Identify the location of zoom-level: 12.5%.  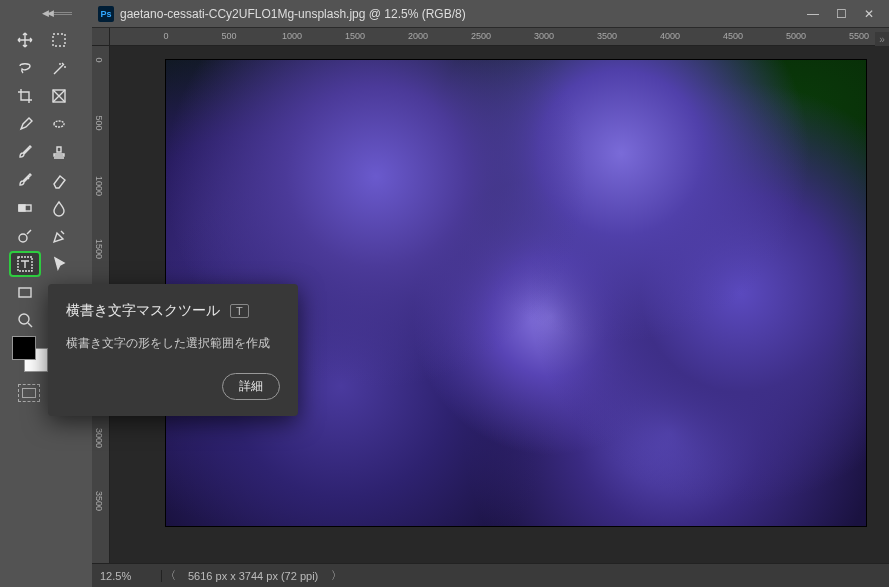
(127, 576).